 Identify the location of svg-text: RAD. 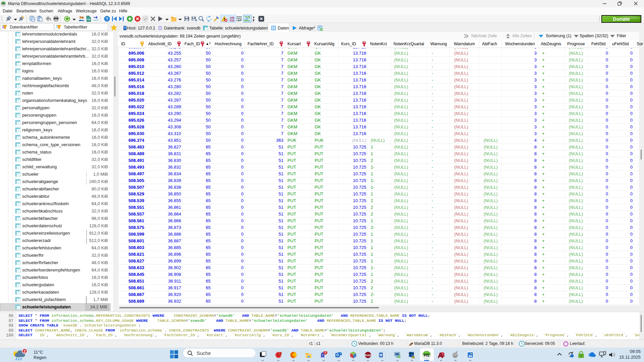
(368, 355).